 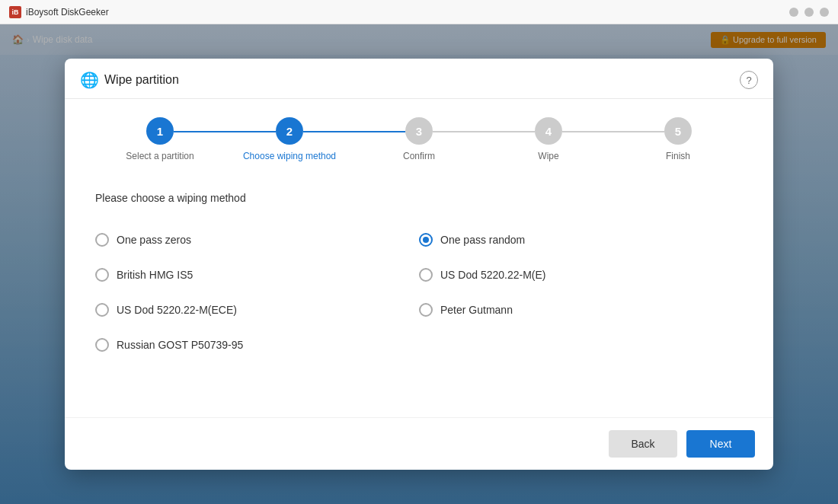 What do you see at coordinates (809, 12) in the screenshot?
I see `maximize-button` at bounding box center [809, 12].